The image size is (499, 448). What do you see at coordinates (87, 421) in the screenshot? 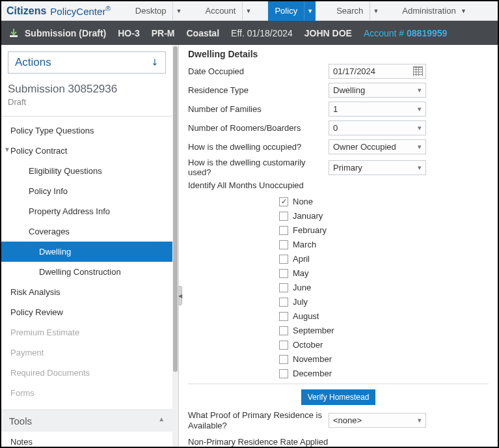
I see `tools-header: Tools▲` at bounding box center [87, 421].